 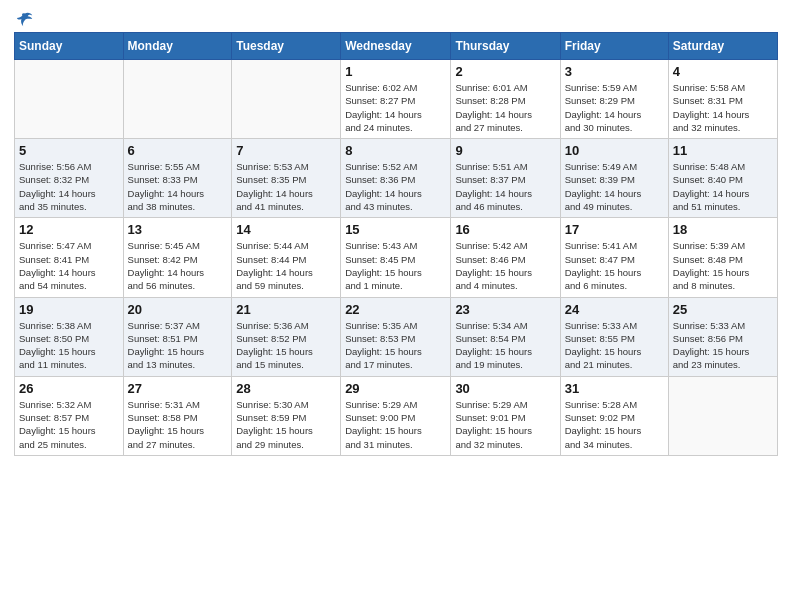 What do you see at coordinates (396, 100) in the screenshot?
I see `calendar-cell: 1Sunrise: 6:02 AM Sunset: 8:27 PM Daylig…` at bounding box center [396, 100].